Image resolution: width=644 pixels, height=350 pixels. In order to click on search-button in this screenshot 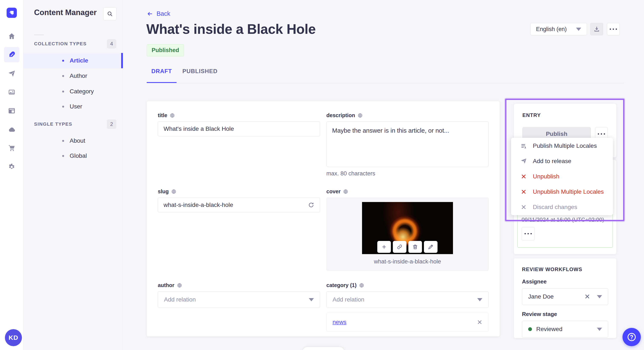, I will do `click(110, 14)`.